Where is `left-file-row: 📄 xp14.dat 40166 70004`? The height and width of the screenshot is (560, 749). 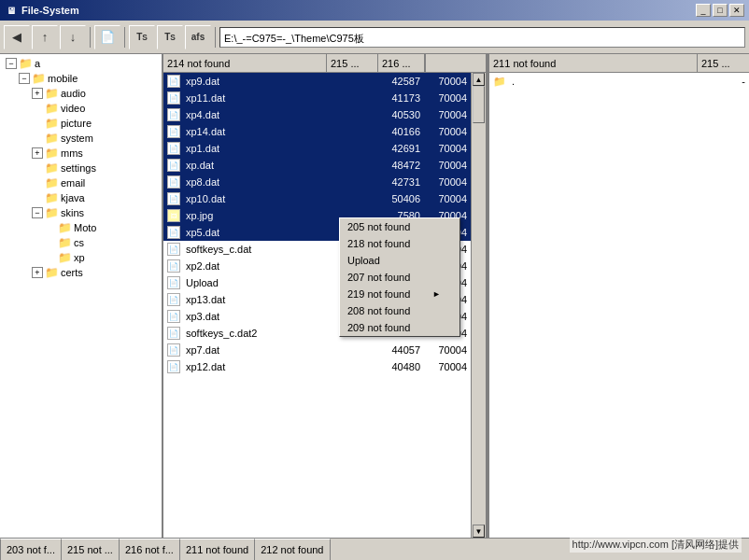 left-file-row: 📄 xp14.dat 40166 70004 is located at coordinates (318, 132).